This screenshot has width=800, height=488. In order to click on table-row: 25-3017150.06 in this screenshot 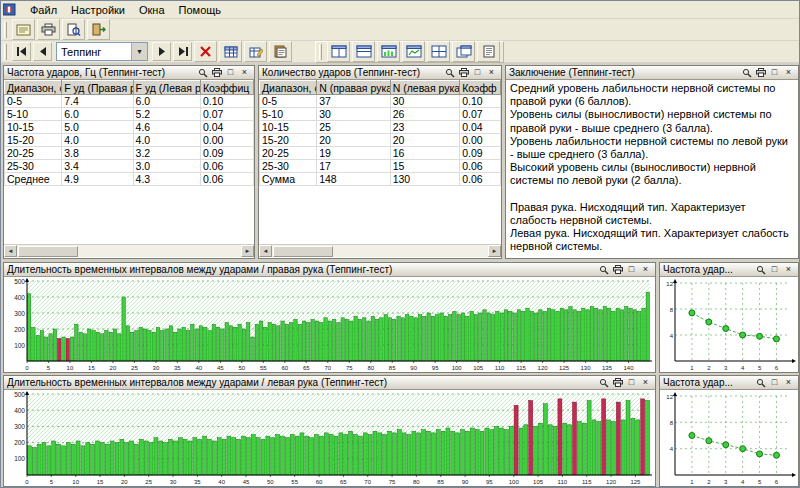, I will do `click(380, 166)`.